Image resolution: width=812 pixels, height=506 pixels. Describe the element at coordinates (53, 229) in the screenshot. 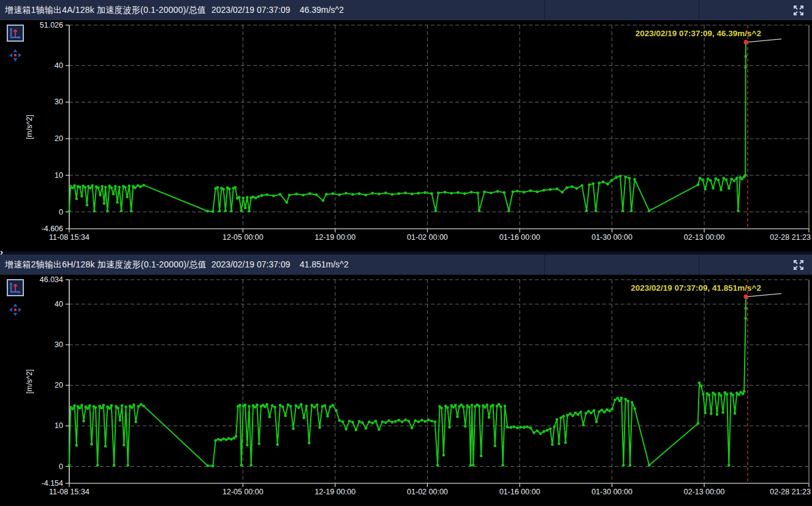

I see `svg-text: -4.606` at that location.